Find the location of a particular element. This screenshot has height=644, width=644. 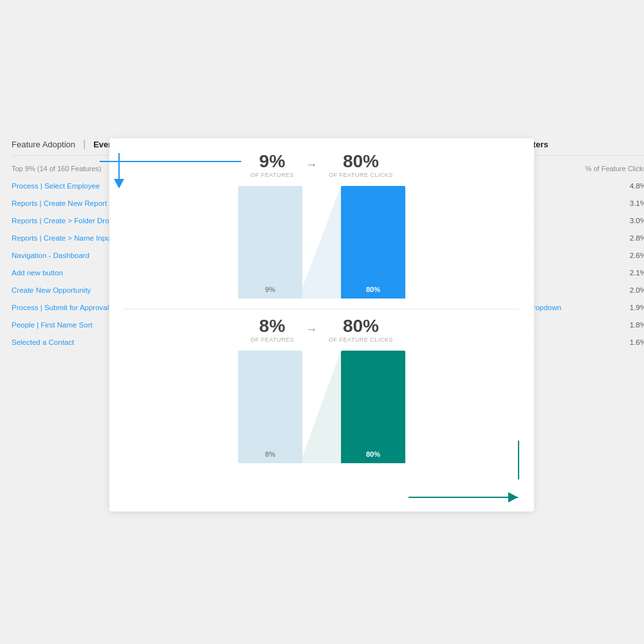

bottom-bar-right-label: 80% is located at coordinates (373, 454).